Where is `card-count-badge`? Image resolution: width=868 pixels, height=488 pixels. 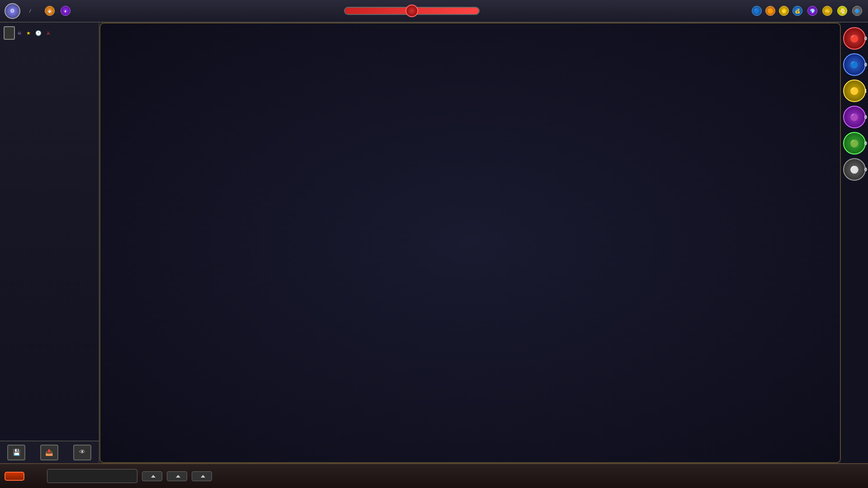
card-count-badge is located at coordinates (9, 33).